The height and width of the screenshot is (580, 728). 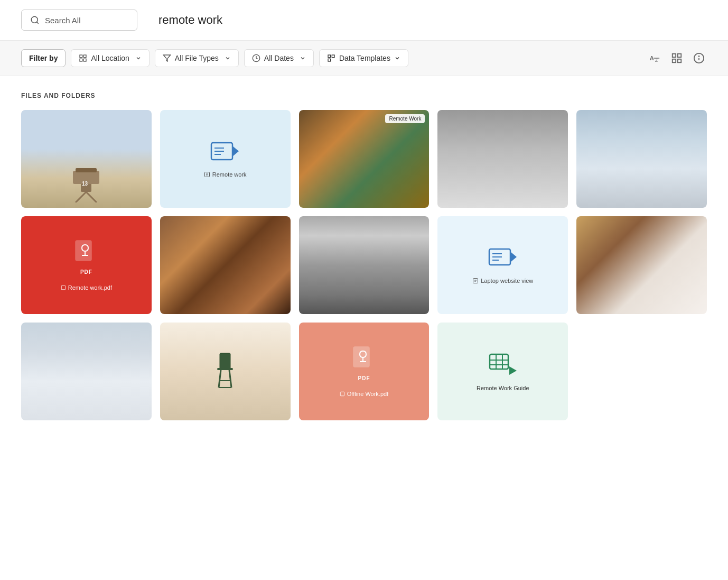 I want to click on search-box: Search All, so click(x=79, y=20).